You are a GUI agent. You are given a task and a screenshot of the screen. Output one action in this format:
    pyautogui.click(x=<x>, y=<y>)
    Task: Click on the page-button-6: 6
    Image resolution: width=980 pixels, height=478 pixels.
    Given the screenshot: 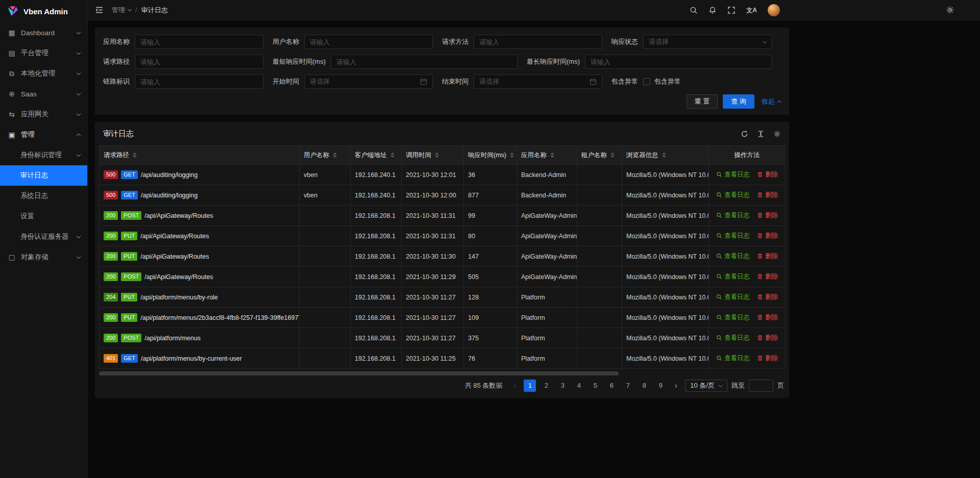 What is the action you would take?
    pyautogui.click(x=611, y=386)
    